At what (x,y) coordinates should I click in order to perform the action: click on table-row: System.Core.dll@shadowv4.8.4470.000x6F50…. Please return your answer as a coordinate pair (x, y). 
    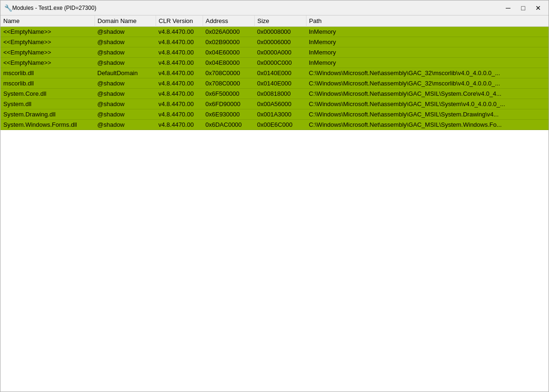
    Looking at the image, I should click on (274, 94).